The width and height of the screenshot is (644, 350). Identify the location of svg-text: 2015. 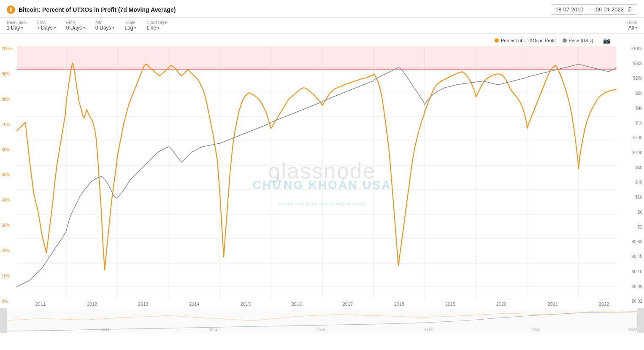
(246, 304).